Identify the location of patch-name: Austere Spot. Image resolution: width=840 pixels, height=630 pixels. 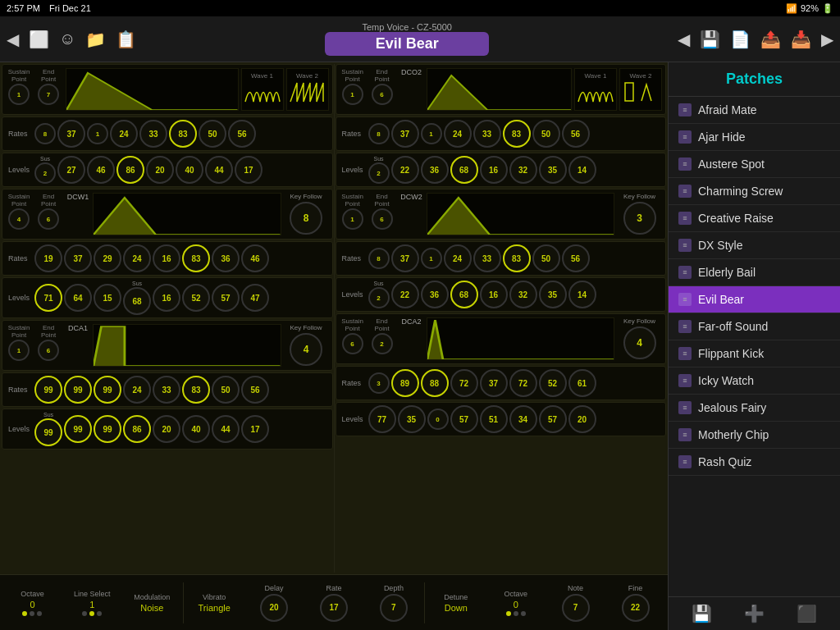
(732, 164).